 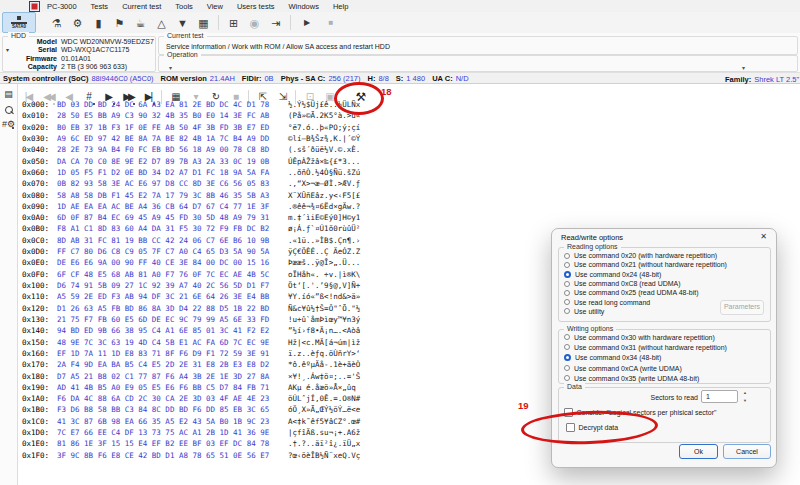 What do you see at coordinates (764, 236) in the screenshot?
I see `close-icon: ✕` at bounding box center [764, 236].